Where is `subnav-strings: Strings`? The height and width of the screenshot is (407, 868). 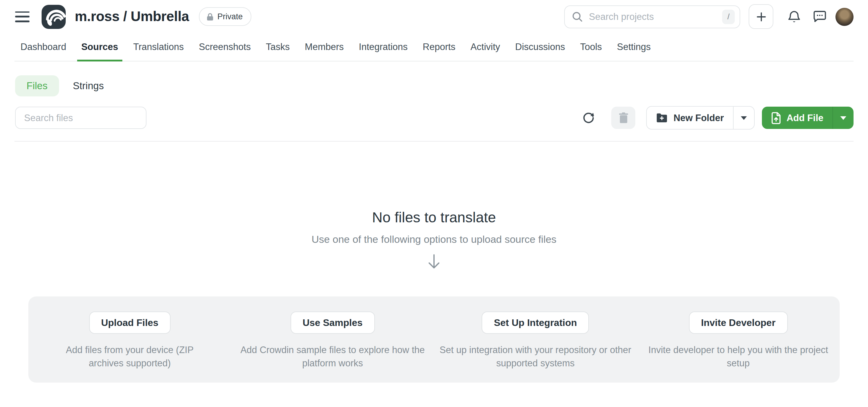
subnav-strings: Strings is located at coordinates (88, 86).